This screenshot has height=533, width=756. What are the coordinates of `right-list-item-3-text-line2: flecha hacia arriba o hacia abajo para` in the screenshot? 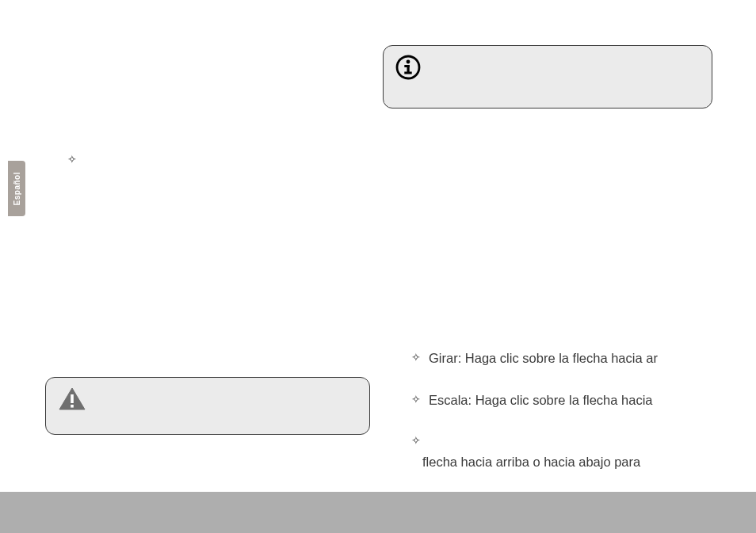 It's located at (531, 463).